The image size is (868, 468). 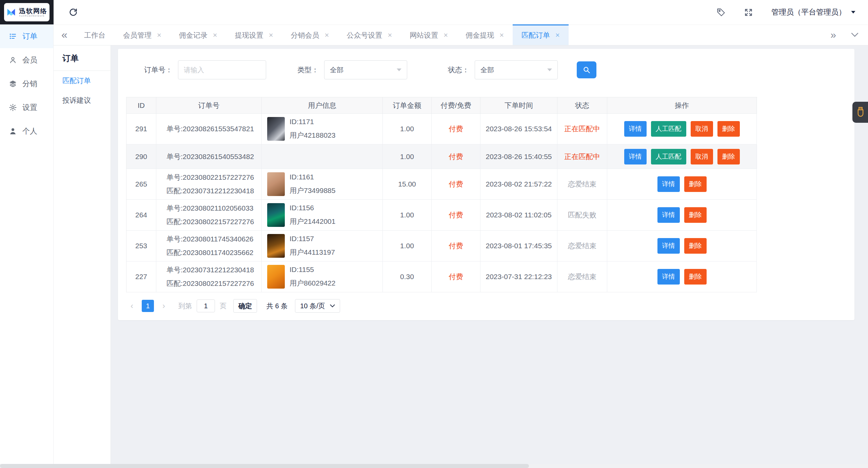 I want to click on tab-item: 公众号设置×, so click(x=369, y=35).